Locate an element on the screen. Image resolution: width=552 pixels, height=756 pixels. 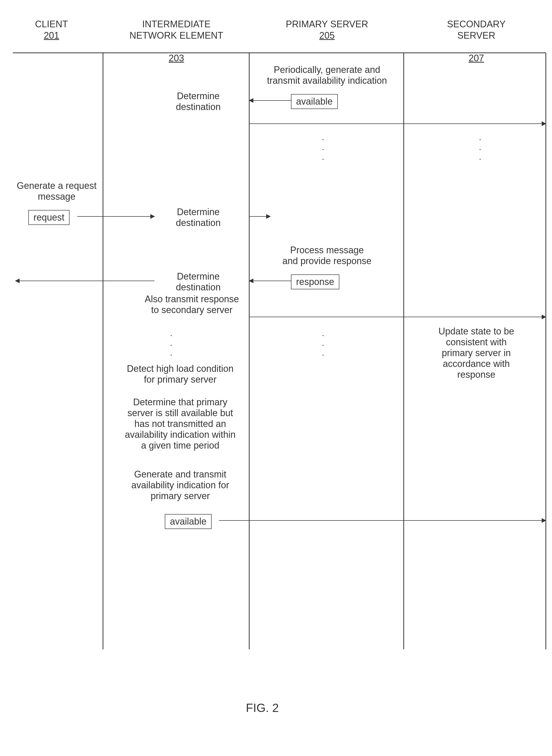
text-det-dest-3: Determine destination is located at coordinates (198, 282).